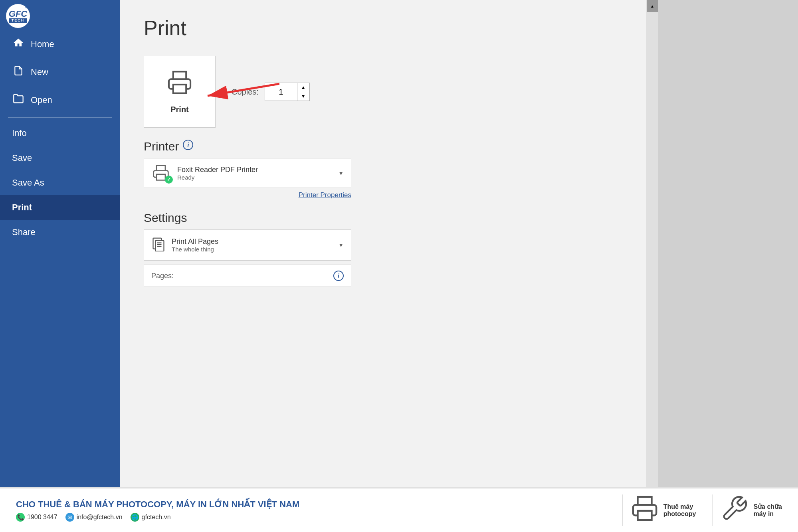 The image size is (798, 532). I want to click on copies-down-button: ▼, so click(303, 96).